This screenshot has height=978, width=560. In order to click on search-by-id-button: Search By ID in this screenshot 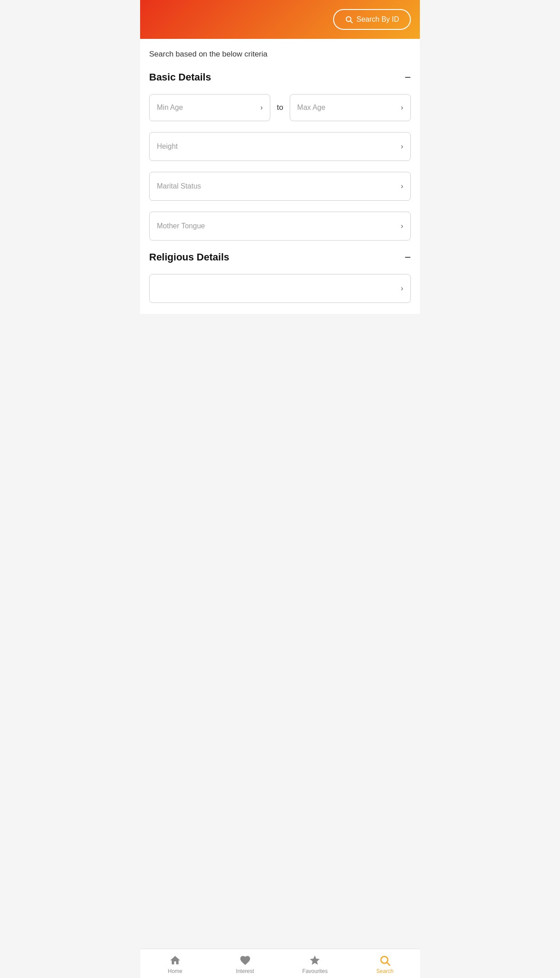, I will do `click(372, 19)`.